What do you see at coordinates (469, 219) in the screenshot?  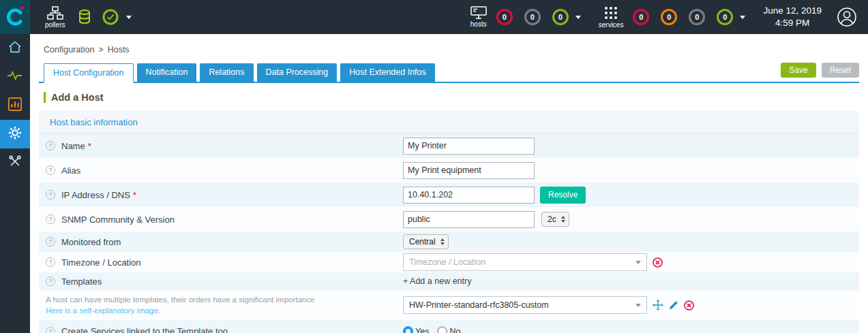 I see `snmp-community-input` at bounding box center [469, 219].